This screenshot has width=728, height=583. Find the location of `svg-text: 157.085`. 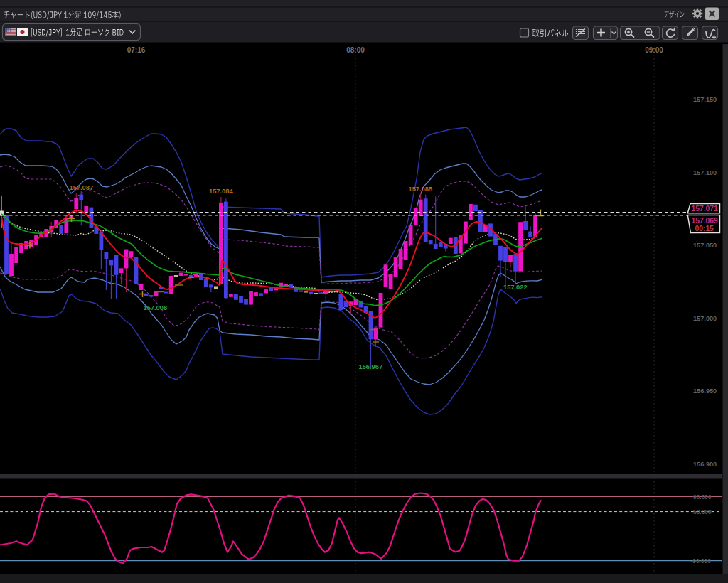

svg-text: 157.085 is located at coordinates (421, 189).